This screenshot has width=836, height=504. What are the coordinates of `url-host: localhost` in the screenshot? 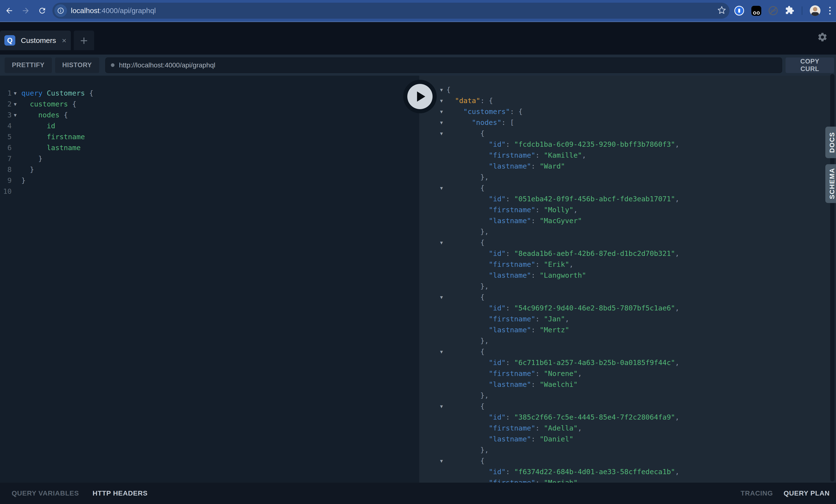 It's located at (85, 11).